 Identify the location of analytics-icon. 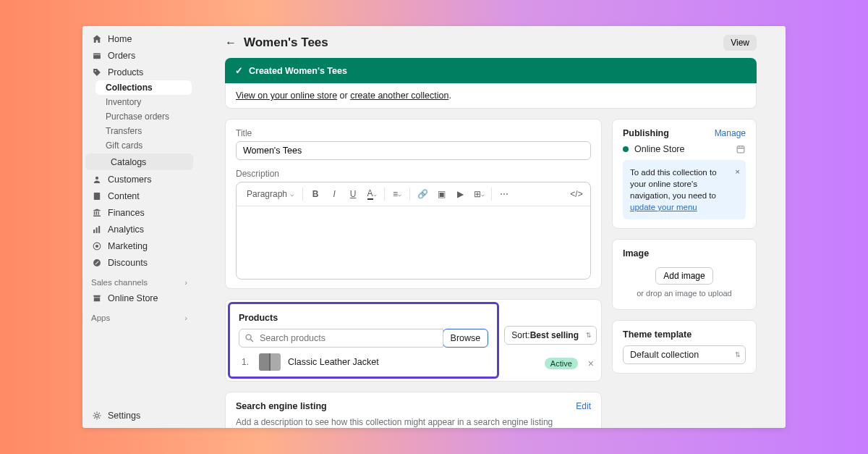
(97, 229).